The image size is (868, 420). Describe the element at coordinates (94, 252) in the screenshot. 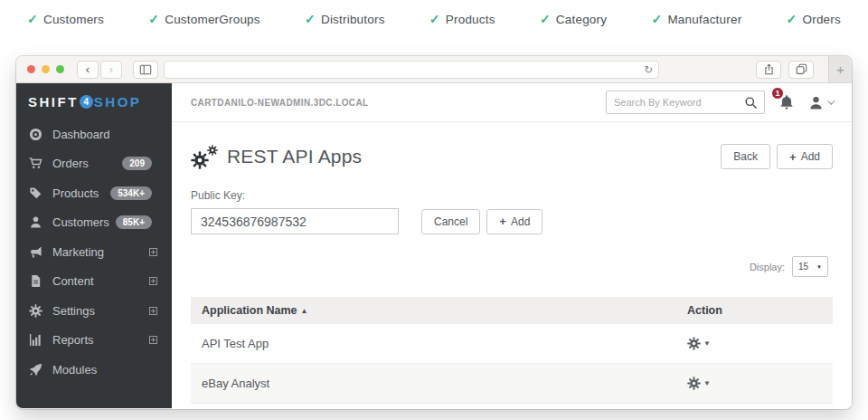

I see `sidebar-item-marketing: Marketing` at that location.